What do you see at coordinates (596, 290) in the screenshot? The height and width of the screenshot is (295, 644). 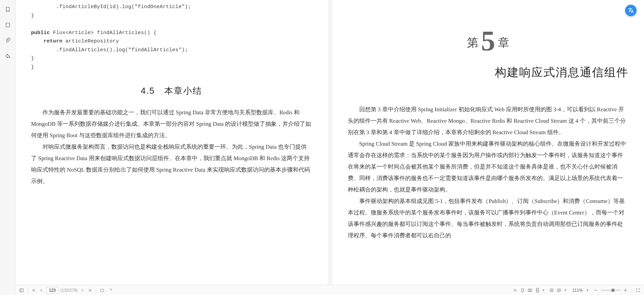 I see `zoom-out-icon` at bounding box center [596, 290].